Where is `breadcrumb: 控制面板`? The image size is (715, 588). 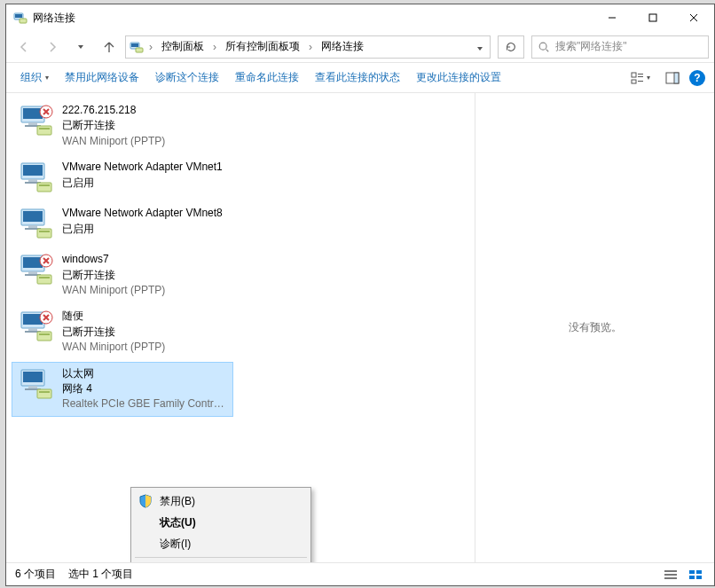
breadcrumb: 控制面板 is located at coordinates (183, 46).